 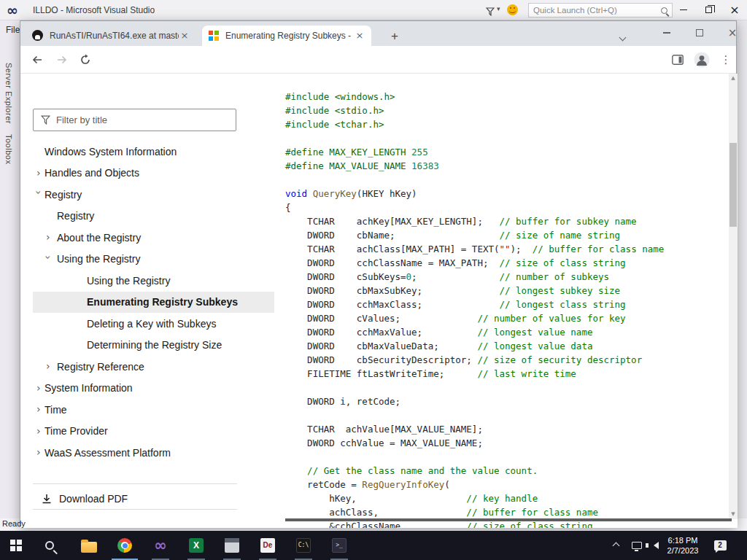 What do you see at coordinates (637, 545) in the screenshot?
I see `network-icon` at bounding box center [637, 545].